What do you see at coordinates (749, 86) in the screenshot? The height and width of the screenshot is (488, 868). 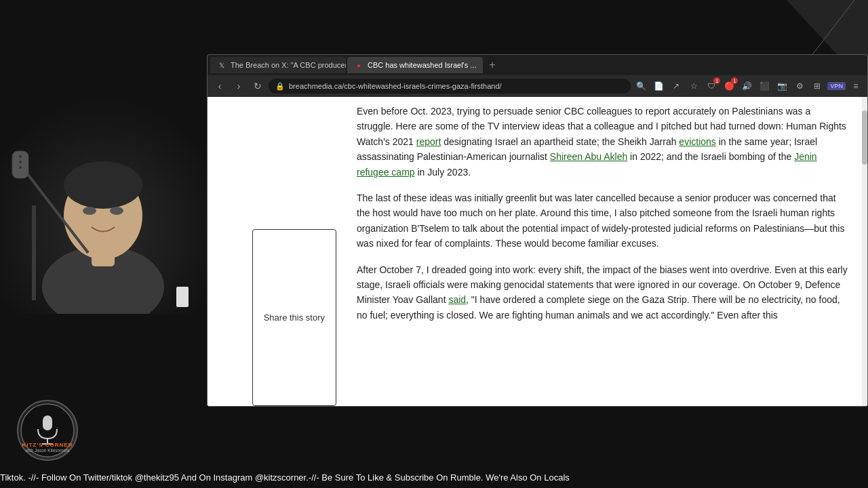 I see `nav-icons-right: 🔍 📄 ↗ ☆ 🛡 1 🔴 1 🔊 ⬛ 📷 ⚙ ⊞ VPN ≡` at bounding box center [749, 86].